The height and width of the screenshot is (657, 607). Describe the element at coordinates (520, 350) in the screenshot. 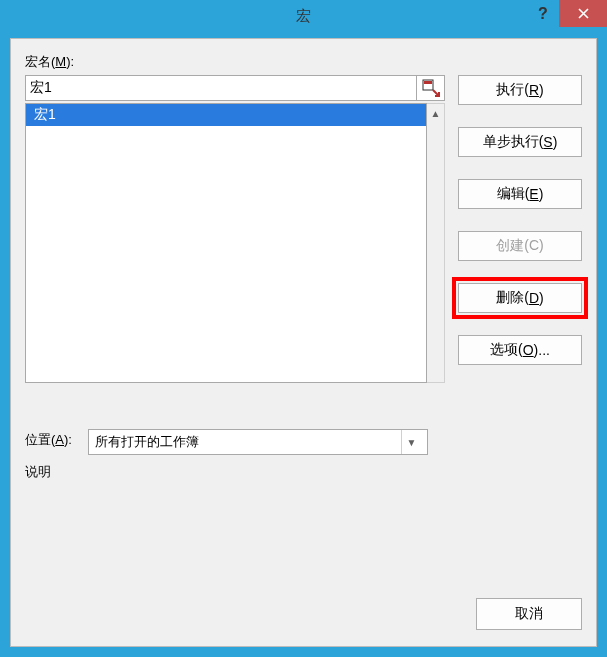

I see `options-button: 选项(O)...` at that location.